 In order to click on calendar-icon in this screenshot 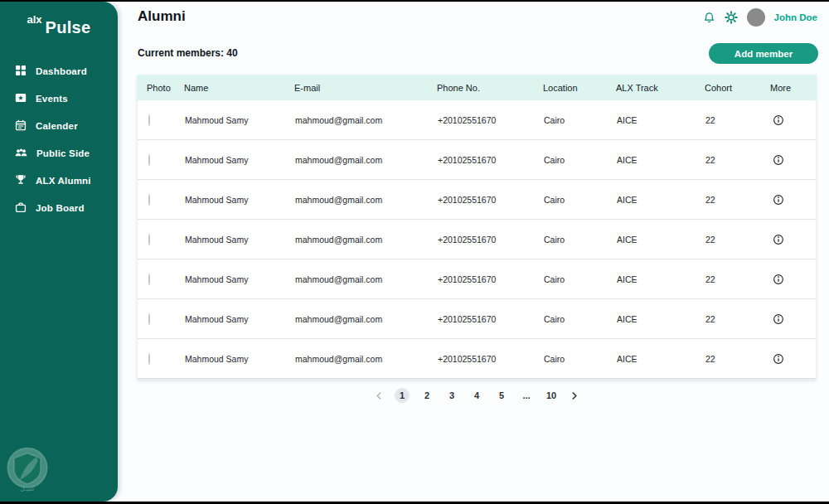, I will do `click(21, 126)`.